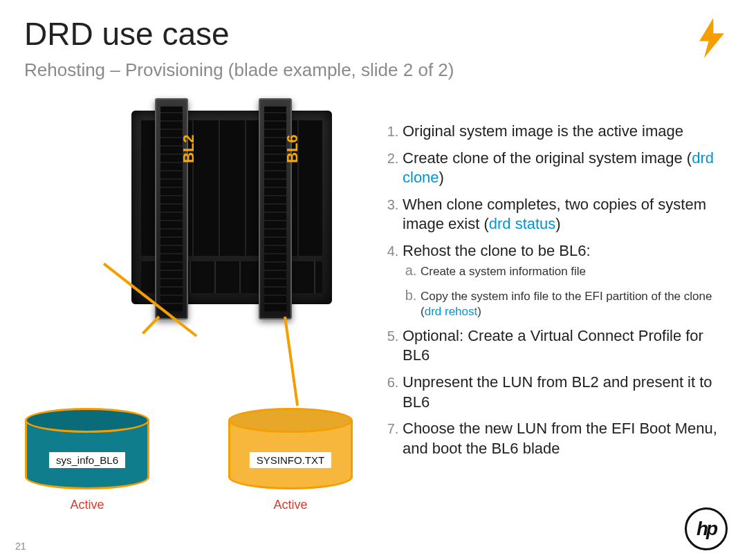  Describe the element at coordinates (275, 209) in the screenshot. I see `blade-bl6` at that location.